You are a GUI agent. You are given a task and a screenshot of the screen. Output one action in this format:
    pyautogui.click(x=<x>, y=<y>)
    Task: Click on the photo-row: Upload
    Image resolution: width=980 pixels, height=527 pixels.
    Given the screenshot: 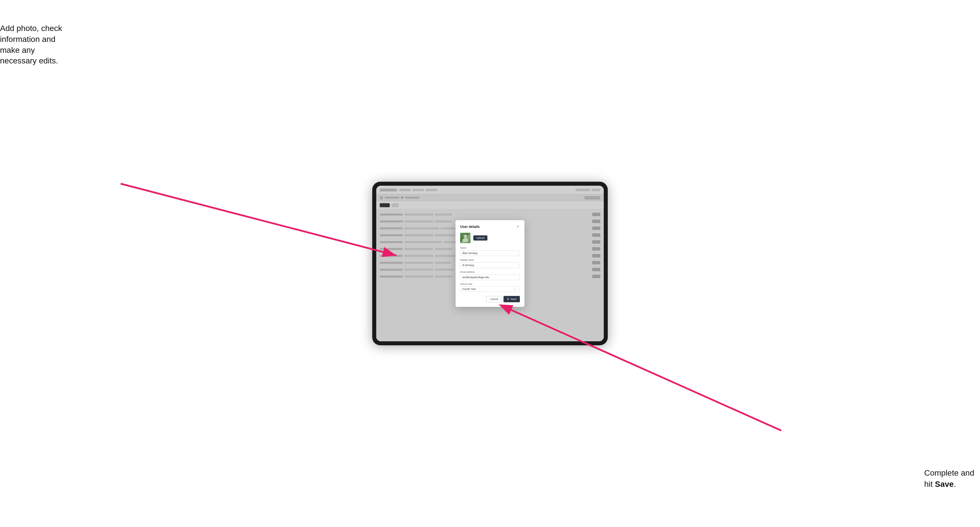 What is the action you would take?
    pyautogui.click(x=490, y=238)
    